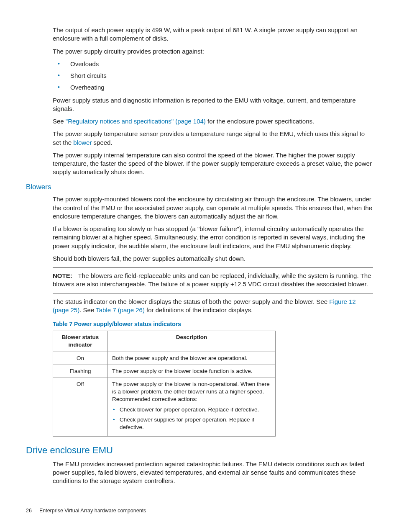  I want to click on text: for definitions of the indicator display…, so click(199, 310).